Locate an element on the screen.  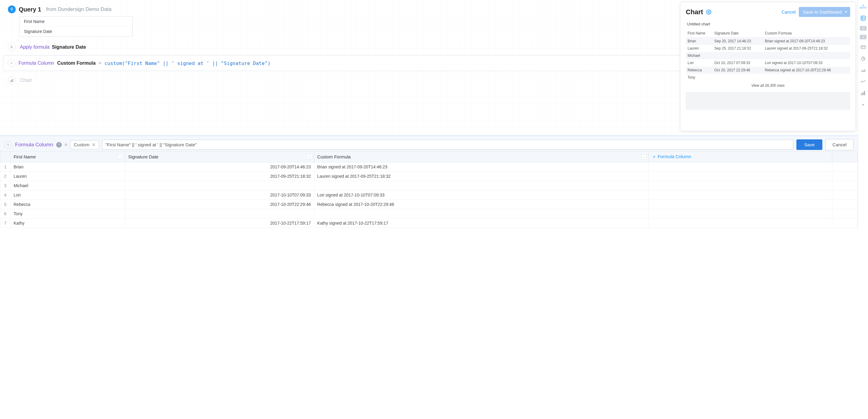
chart-preview-row: Tony is located at coordinates (768, 78).